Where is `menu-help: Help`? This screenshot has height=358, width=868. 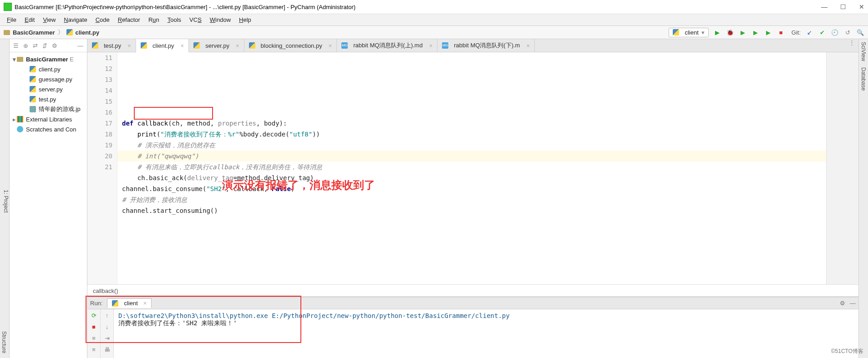
menu-help: Help is located at coordinates (245, 20).